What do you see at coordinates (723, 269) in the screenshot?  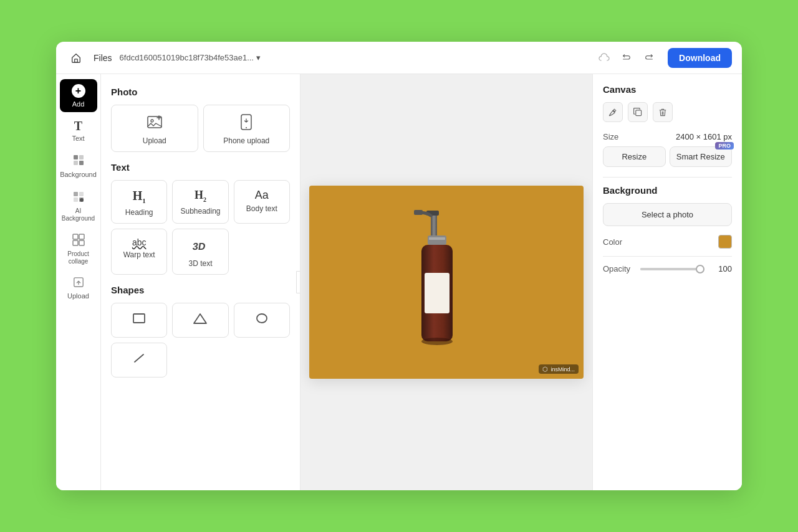 I see `opacity-value: 100` at bounding box center [723, 269].